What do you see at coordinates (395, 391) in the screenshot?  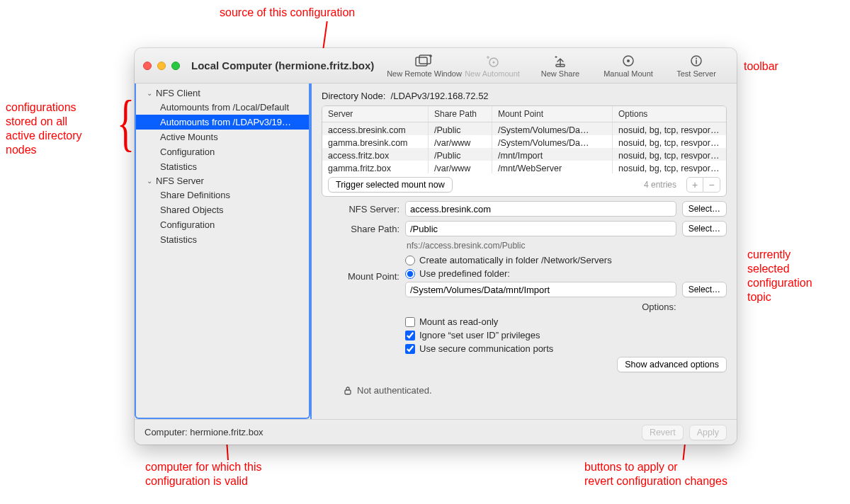 I see `auth-label: Not authenticated.` at bounding box center [395, 391].